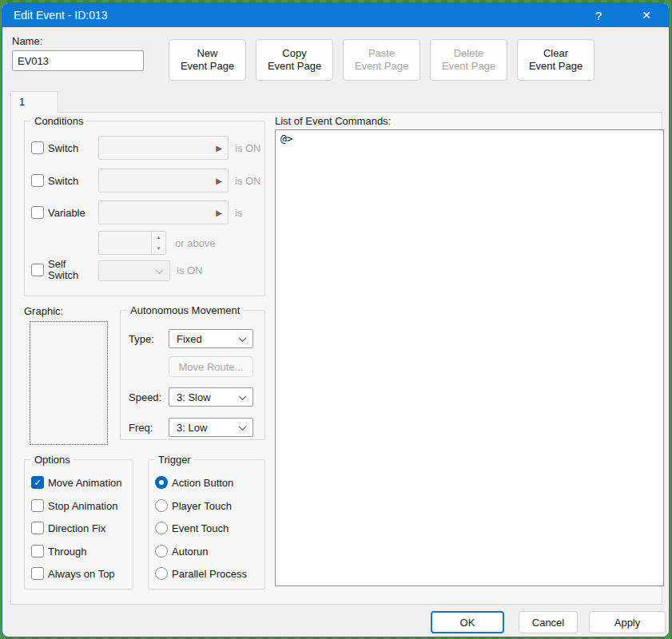 Image resolution: width=672 pixels, height=639 pixels. What do you see at coordinates (53, 460) in the screenshot?
I see `options-legend: Options` at bounding box center [53, 460].